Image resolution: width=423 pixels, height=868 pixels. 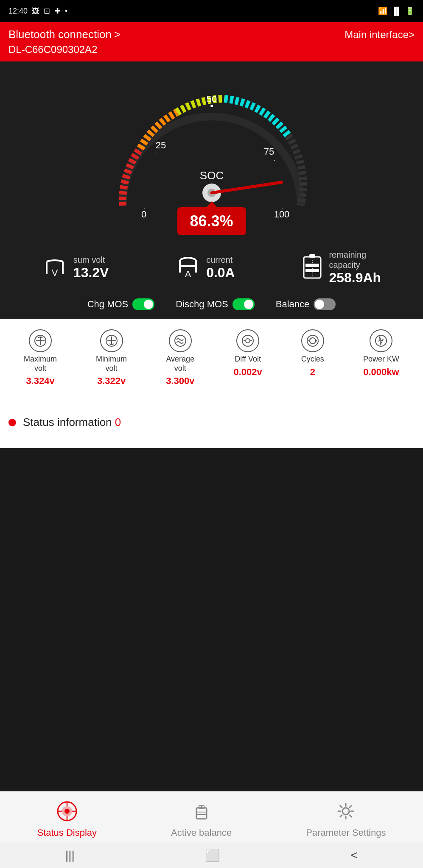 What do you see at coordinates (180, 364) in the screenshot?
I see `avg-volt-label: Averagevolt` at bounding box center [180, 364].